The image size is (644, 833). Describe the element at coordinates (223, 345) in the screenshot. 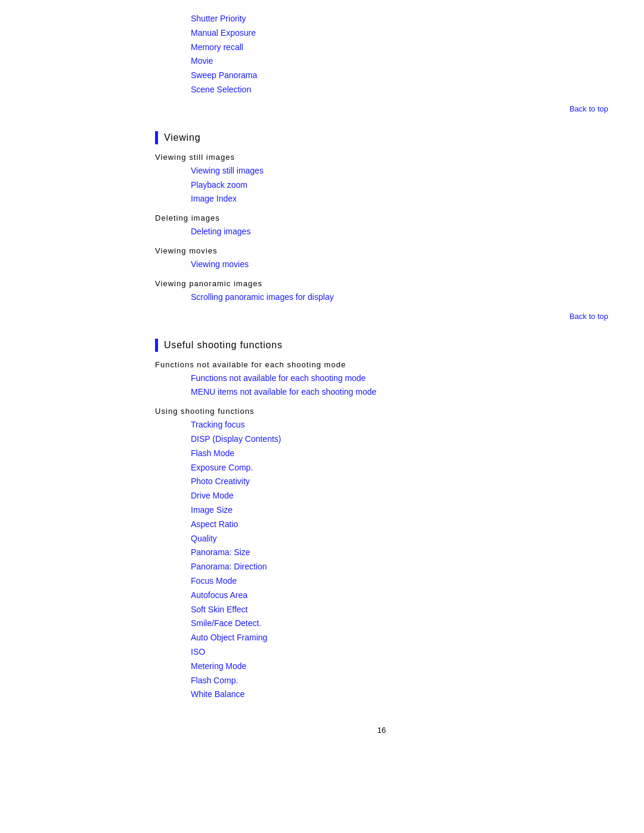

I see `useful-shooting-title: Useful shooting functions` at that location.